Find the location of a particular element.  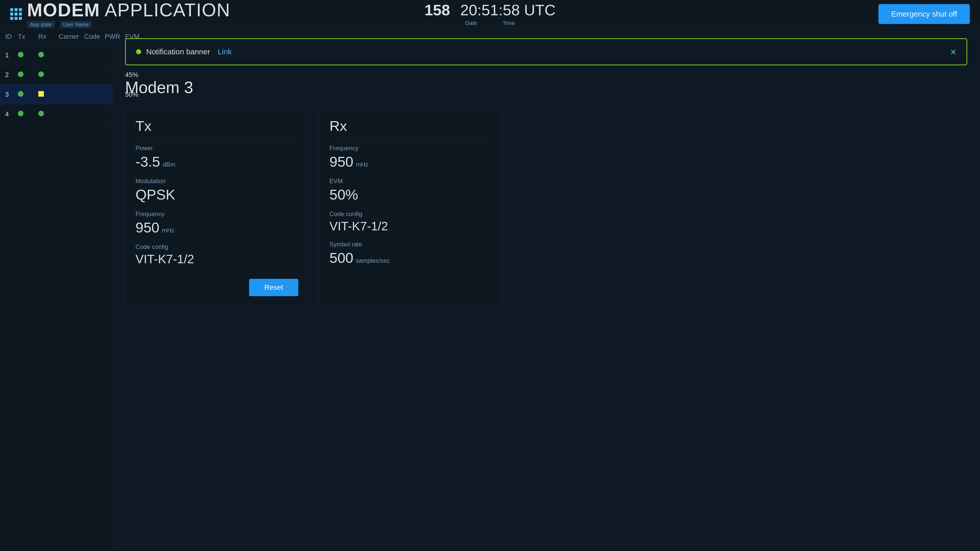

row2-rx is located at coordinates (49, 75).